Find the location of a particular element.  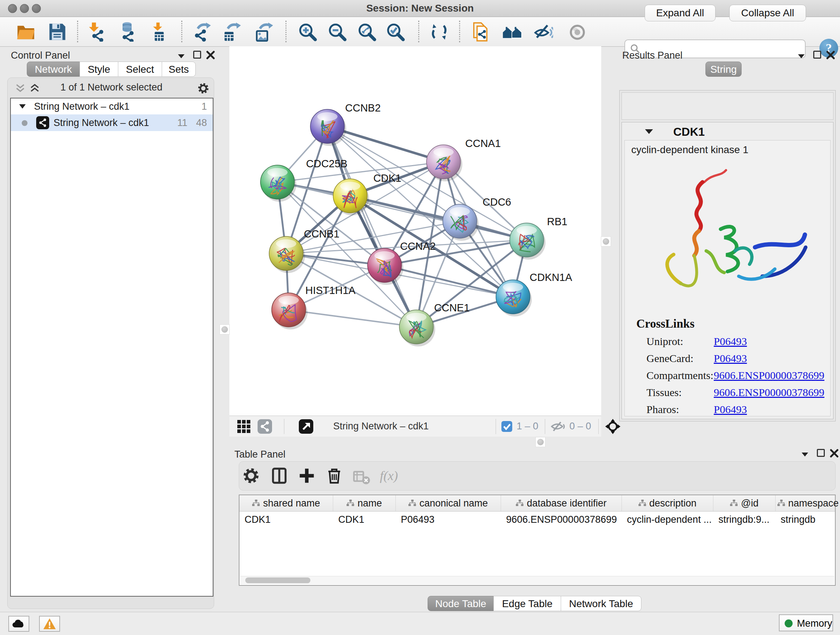

network-options-gear-icon is located at coordinates (204, 88).